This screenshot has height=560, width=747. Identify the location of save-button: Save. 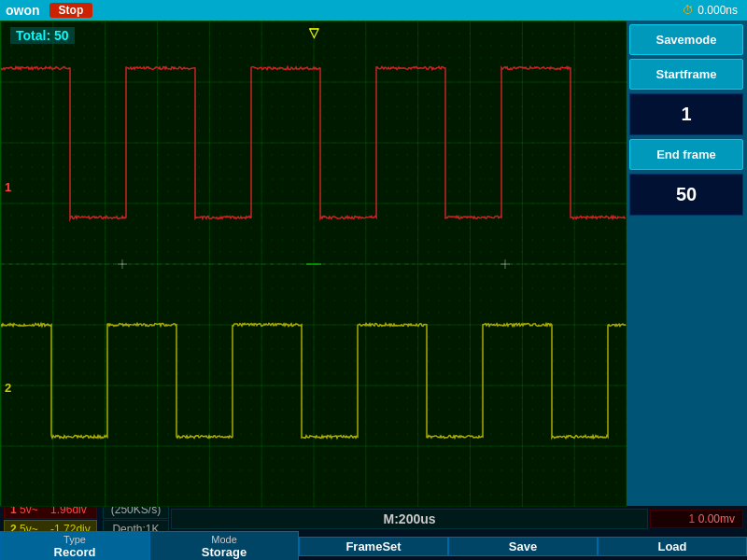
(523, 547).